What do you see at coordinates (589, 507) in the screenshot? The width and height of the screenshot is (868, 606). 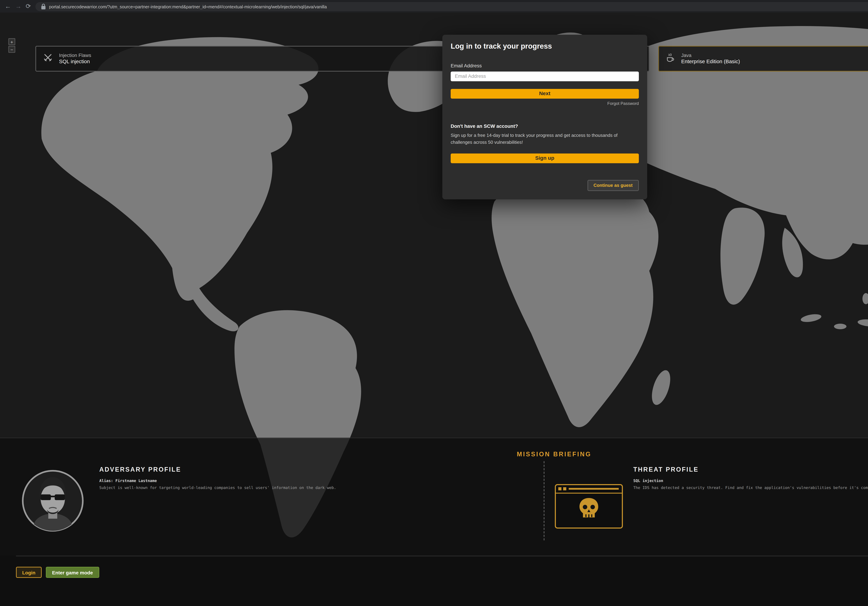 I see `skull-icon` at bounding box center [589, 507].